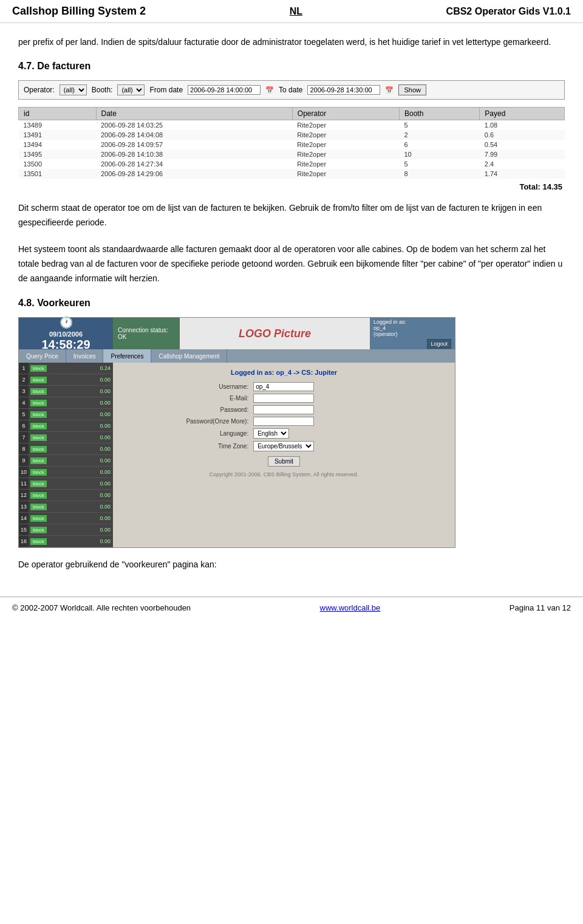  I want to click on ss-logo-area: LOGO Picture, so click(274, 334).